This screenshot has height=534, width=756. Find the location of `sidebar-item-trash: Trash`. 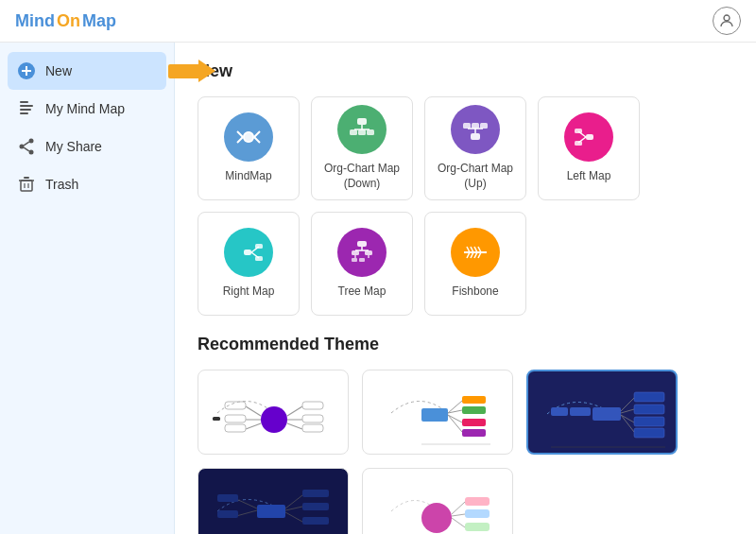

sidebar-item-trash: Trash is located at coordinates (87, 184).